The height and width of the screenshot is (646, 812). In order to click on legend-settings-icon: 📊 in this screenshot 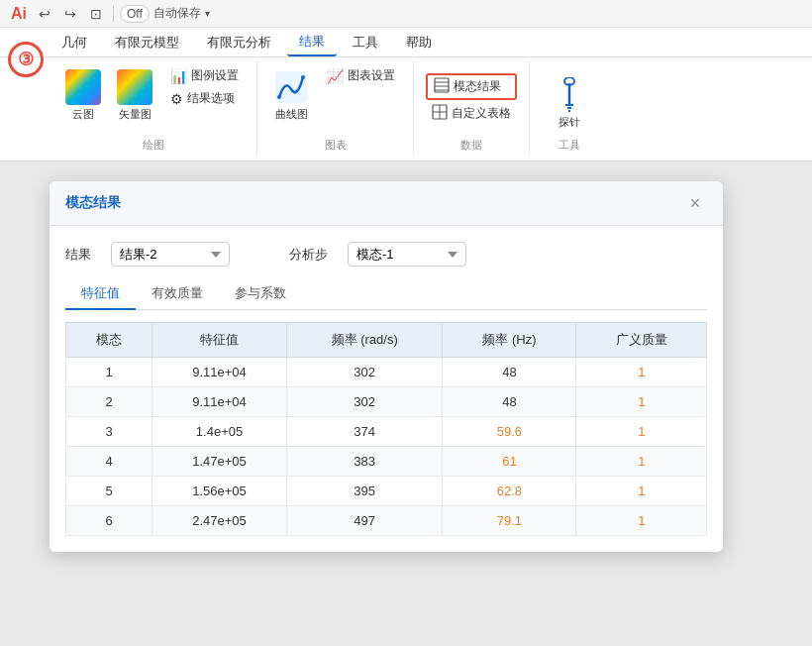, I will do `click(178, 76)`.